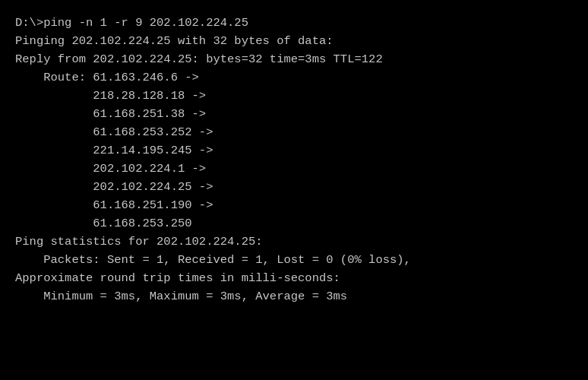 This screenshot has width=588, height=380. What do you see at coordinates (294, 41) in the screenshot?
I see `terminal-line-pinging: Pinging 202.102.224.25 with 32 bytes of …` at bounding box center [294, 41].